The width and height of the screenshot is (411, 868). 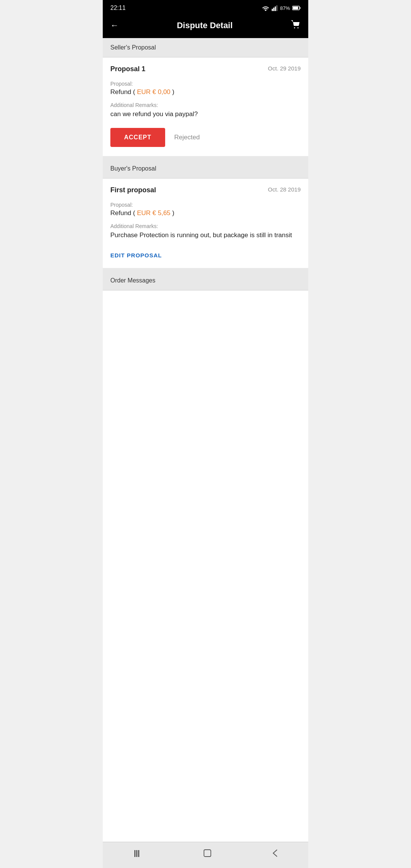 I want to click on sellers-proposal-amount: EUR € 0,00, so click(x=154, y=92).